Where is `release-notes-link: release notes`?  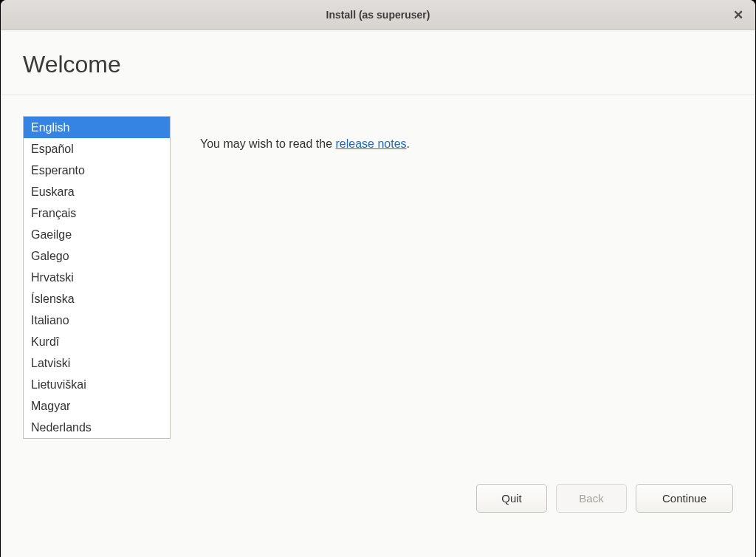 release-notes-link: release notes is located at coordinates (371, 143).